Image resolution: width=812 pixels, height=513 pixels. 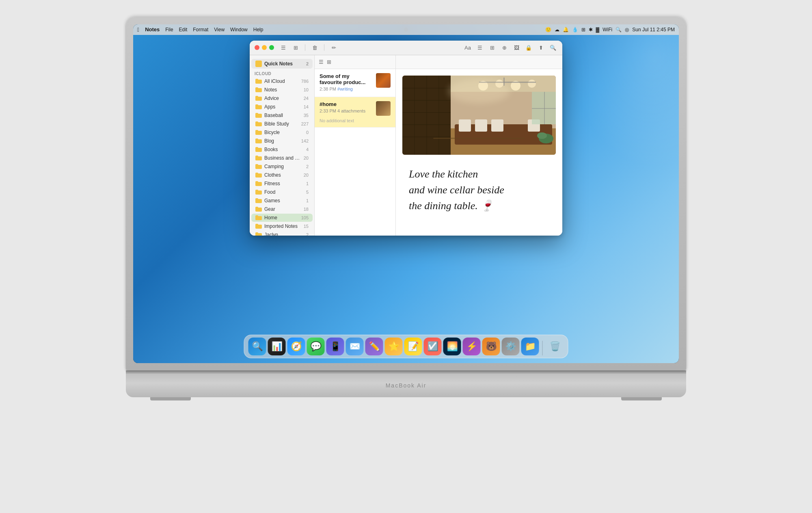 I want to click on sidebar-item-jaclyn: Jaclyn 2, so click(x=282, y=233).